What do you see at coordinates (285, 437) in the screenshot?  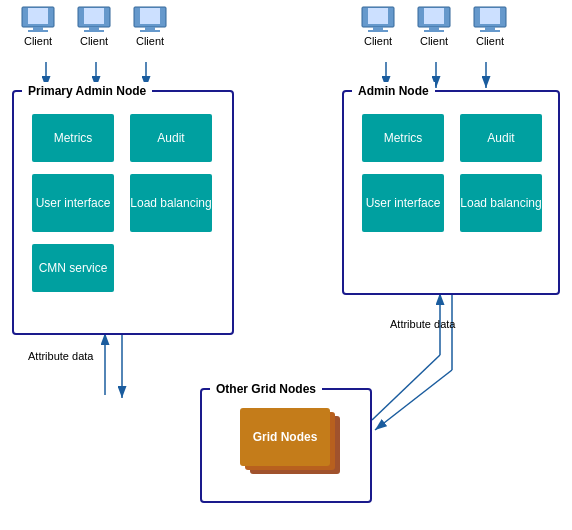 I see `grid-card-front: Grid Nodes` at bounding box center [285, 437].